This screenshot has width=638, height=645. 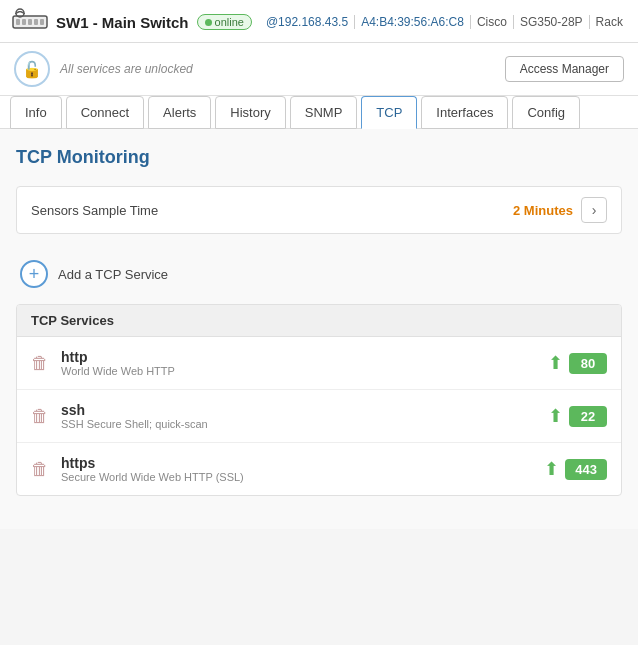 I want to click on up-arrow-ssh: ⬆, so click(x=556, y=416).